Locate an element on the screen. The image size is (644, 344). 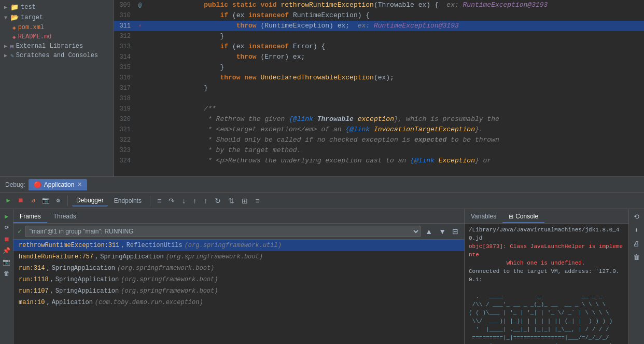
frame-pkg-0: (org.springframework.util) is located at coordinates (233, 245).